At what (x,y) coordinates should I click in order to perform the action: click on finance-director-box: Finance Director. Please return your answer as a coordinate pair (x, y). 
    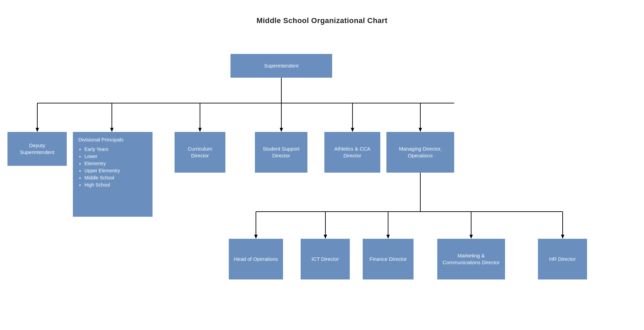
    Looking at the image, I should click on (388, 259).